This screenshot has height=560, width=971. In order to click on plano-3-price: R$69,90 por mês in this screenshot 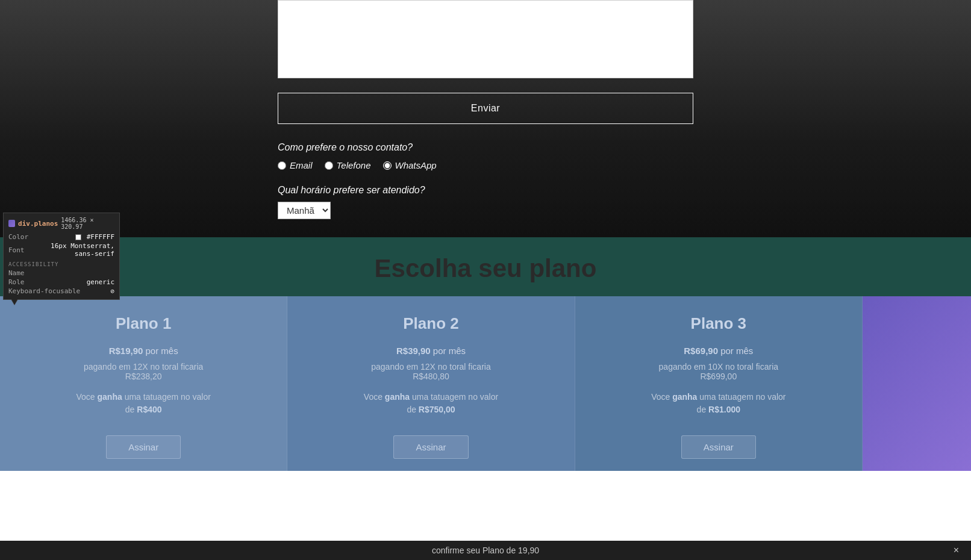, I will do `click(718, 351)`.